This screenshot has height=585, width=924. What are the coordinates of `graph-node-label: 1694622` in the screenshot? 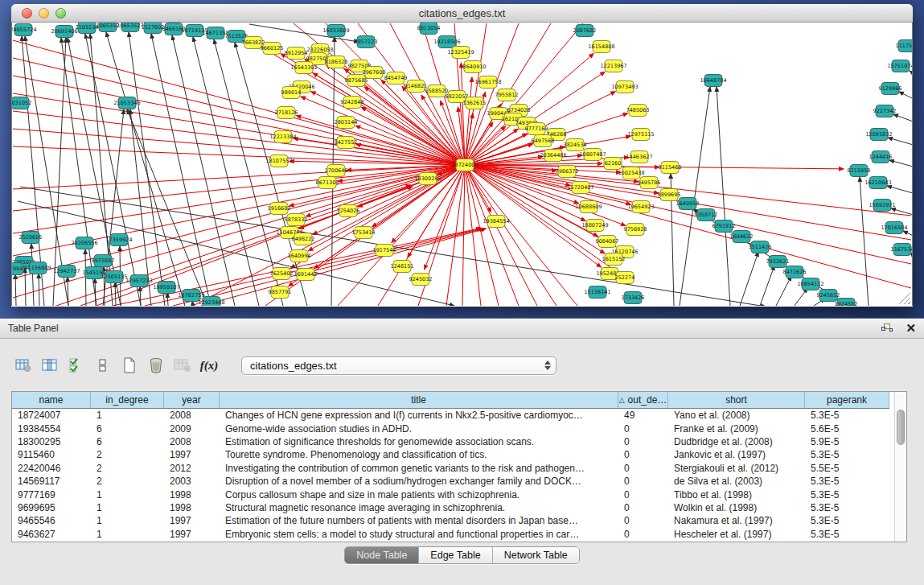 It's located at (741, 237).